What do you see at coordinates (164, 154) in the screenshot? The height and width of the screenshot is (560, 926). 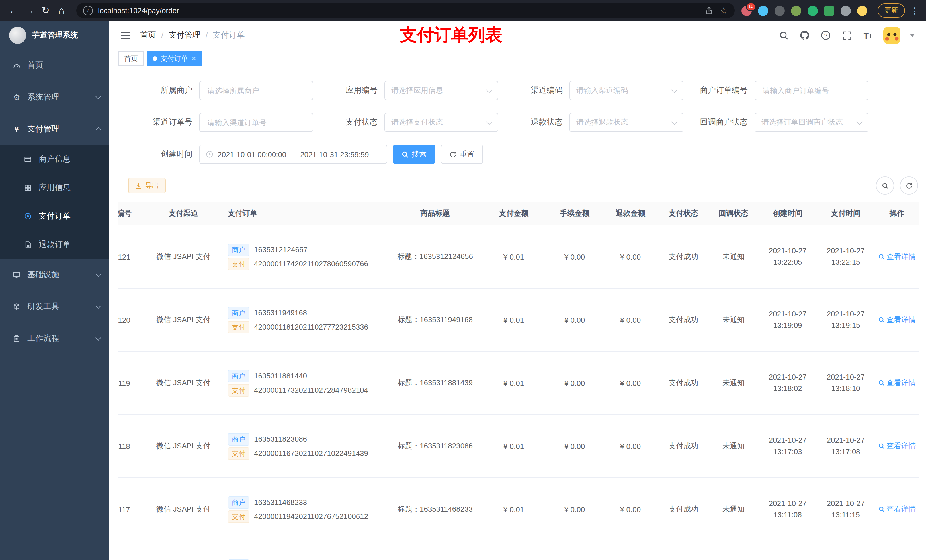 I see `field-label: 创建时间` at bounding box center [164, 154].